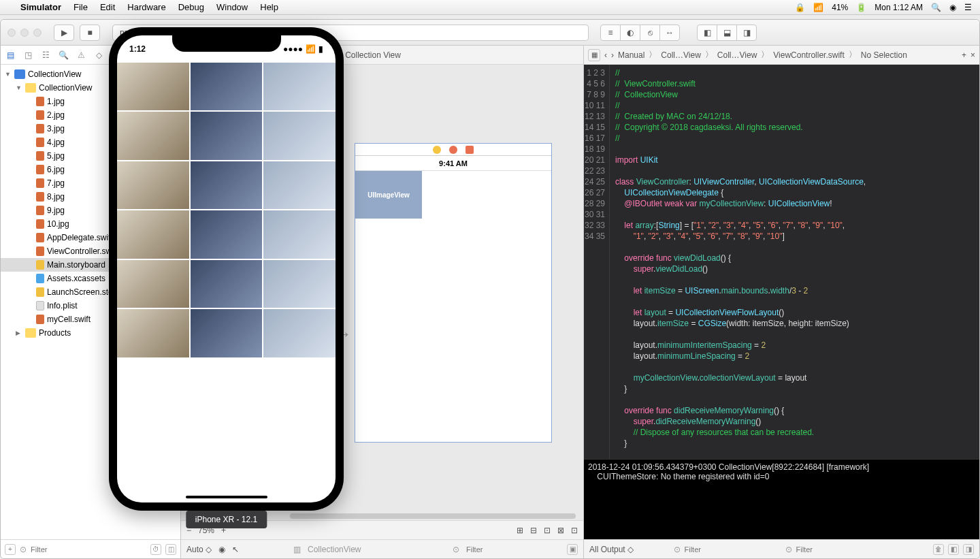  I want to click on minimize-button, so click(24, 33).